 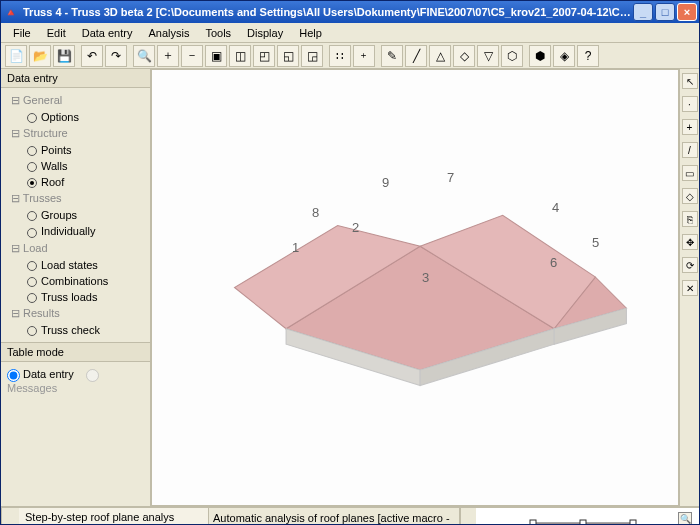 I want to click on toolbar-tool5-icon: ▽, so click(x=488, y=56).